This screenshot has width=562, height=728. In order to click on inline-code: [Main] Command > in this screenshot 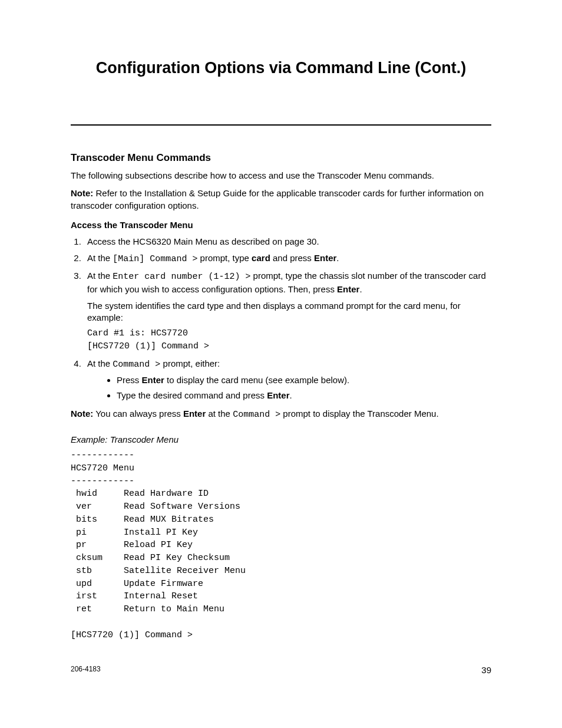, I will do `click(155, 259)`.